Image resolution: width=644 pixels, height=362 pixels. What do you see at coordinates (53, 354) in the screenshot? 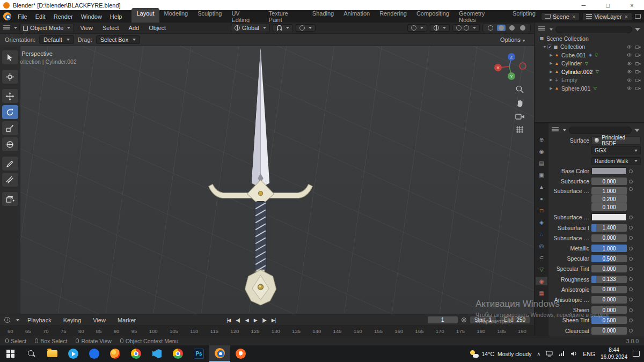
I see `taskbar-app-explorer` at bounding box center [53, 354].